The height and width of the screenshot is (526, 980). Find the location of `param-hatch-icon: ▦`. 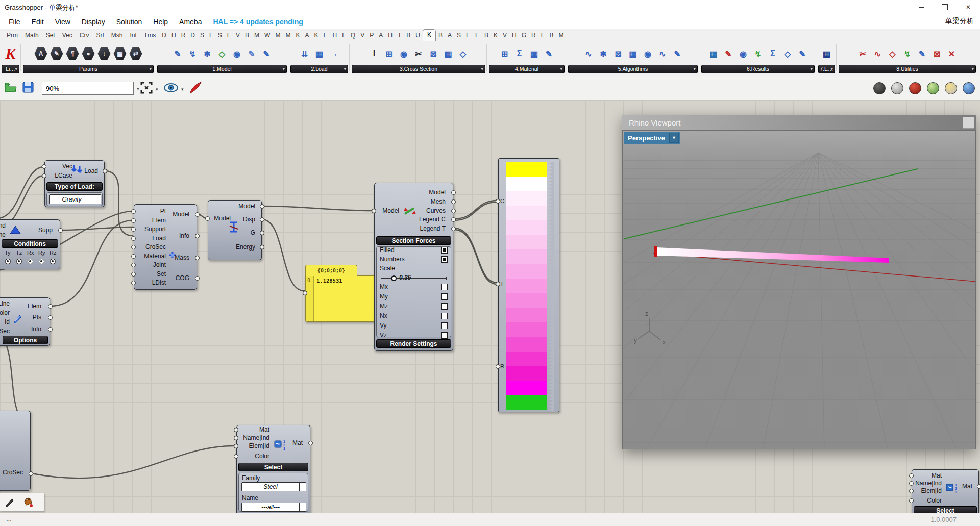

param-hatch-icon: ▦ is located at coordinates (120, 54).